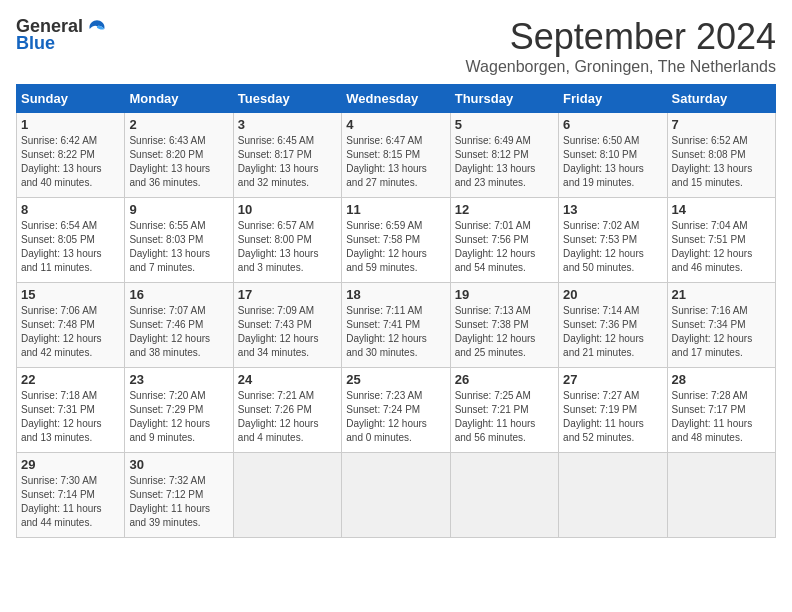 This screenshot has width=792, height=612. What do you see at coordinates (396, 124) in the screenshot?
I see `day-number: 4` at bounding box center [396, 124].